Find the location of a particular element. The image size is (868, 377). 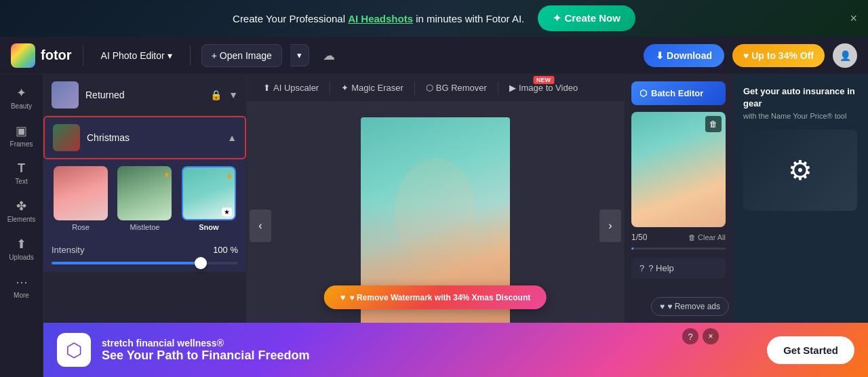

filter-item-mistletoe: ♦ Mistletoe is located at coordinates (144, 199).